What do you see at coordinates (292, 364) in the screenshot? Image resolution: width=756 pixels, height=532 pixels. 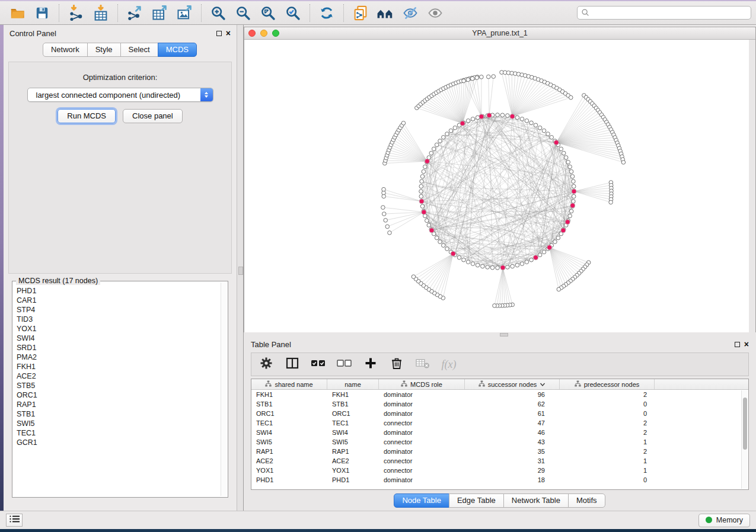 I see `show-column-panel-button` at bounding box center [292, 364].